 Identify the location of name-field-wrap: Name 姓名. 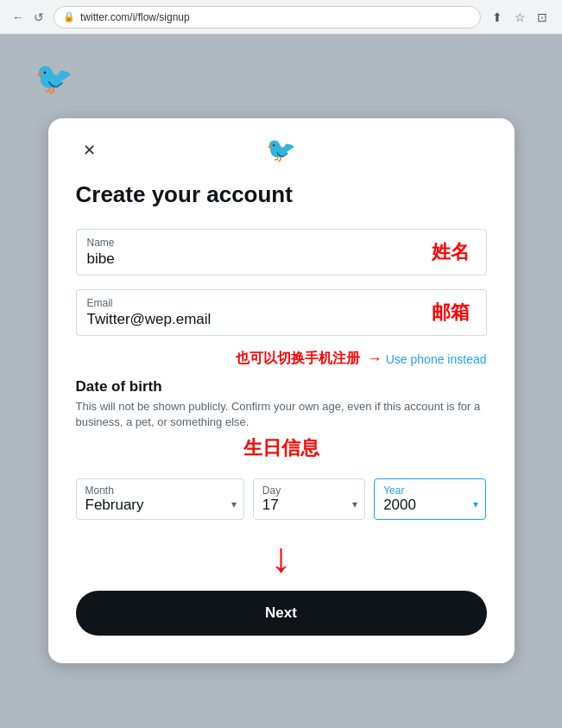
(281, 252).